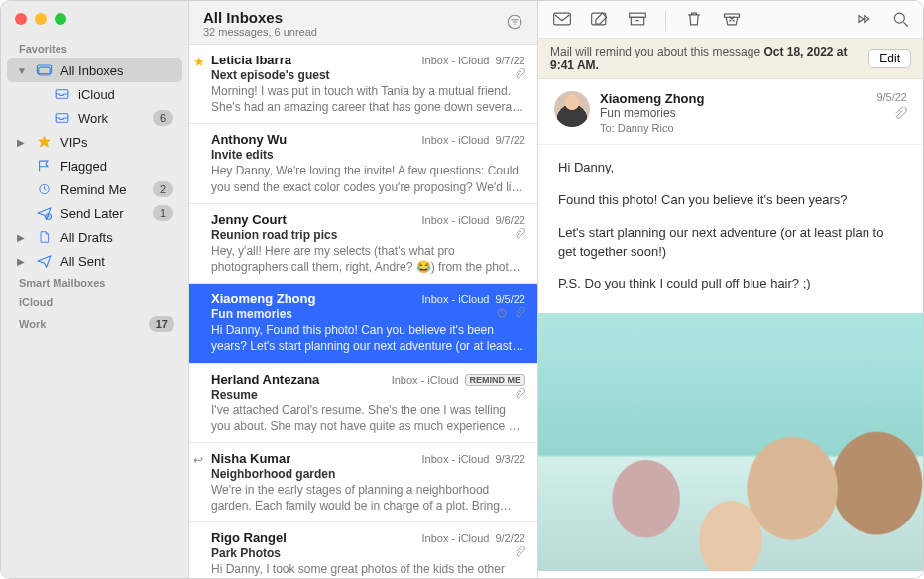 The height and width of the screenshot is (579, 924). What do you see at coordinates (890, 58) in the screenshot?
I see `remind-edit-button: Edit` at bounding box center [890, 58].